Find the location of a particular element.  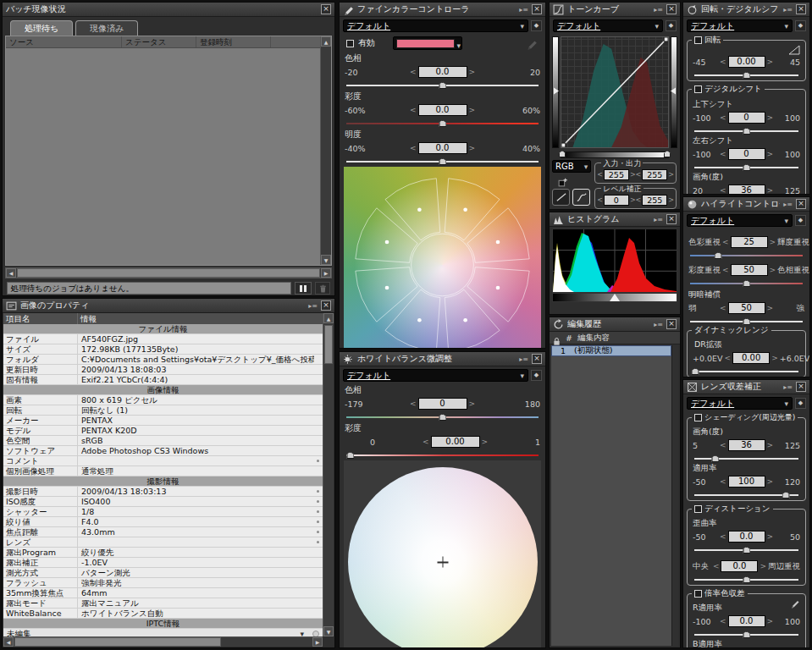

shading-checkbox is located at coordinates (698, 418).